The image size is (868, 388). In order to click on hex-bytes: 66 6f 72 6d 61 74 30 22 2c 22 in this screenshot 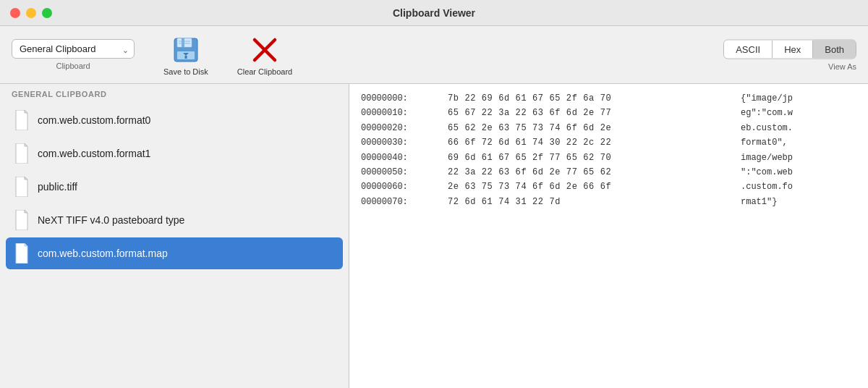, I will do `click(595, 143)`.